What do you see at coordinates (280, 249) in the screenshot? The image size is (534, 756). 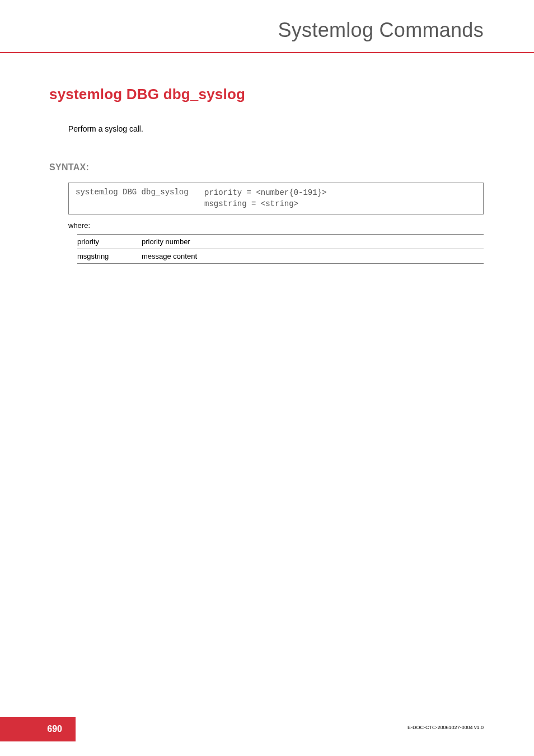 I see `params-table: priority priority number msgstring messa…` at bounding box center [280, 249].